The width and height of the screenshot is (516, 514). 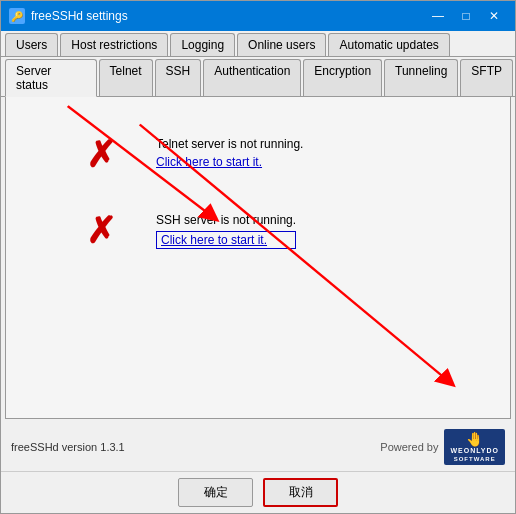 I want to click on ok-button: 确定, so click(x=216, y=492).